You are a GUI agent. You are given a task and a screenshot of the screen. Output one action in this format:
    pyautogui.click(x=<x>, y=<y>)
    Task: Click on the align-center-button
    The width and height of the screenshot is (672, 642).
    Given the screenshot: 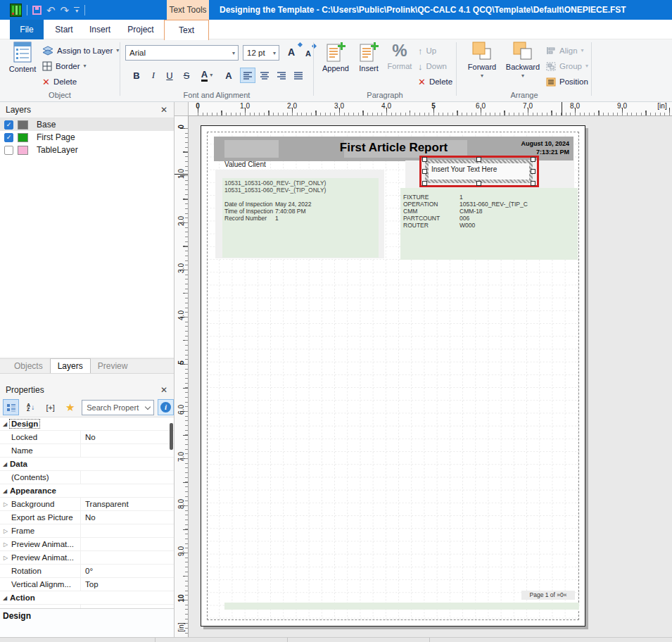 What is the action you would take?
    pyautogui.click(x=265, y=75)
    